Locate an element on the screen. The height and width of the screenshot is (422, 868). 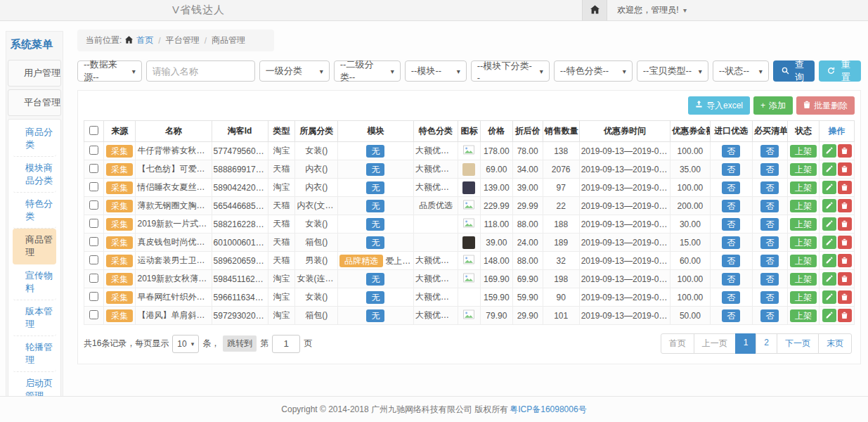
sidebar-item-platform-mgmt: 平台管理 is located at coordinates (34, 103).